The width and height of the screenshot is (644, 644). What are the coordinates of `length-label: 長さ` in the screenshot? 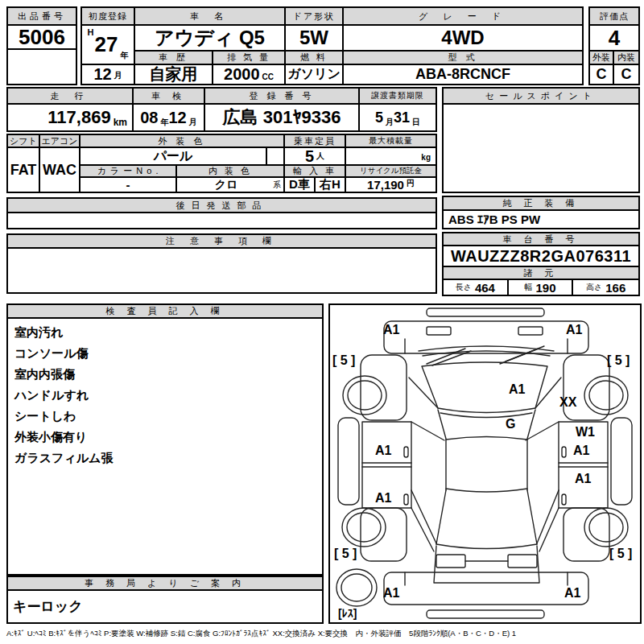 It's located at (464, 287).